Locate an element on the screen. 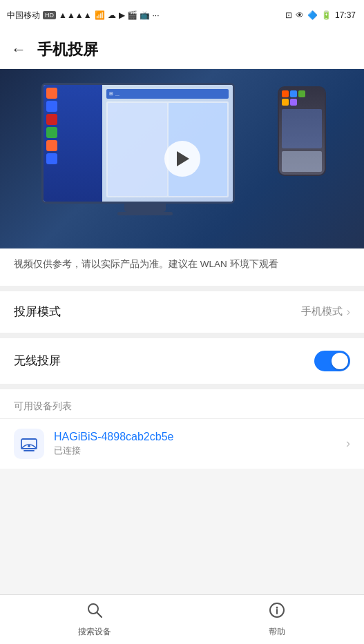 Image resolution: width=364 pixels, height=644 pixels. signal-icon: ▲▲▲▲ is located at coordinates (75, 15).